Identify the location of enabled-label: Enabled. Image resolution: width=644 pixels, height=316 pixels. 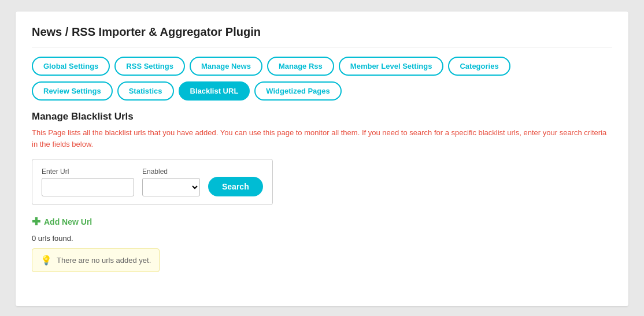
(171, 172).